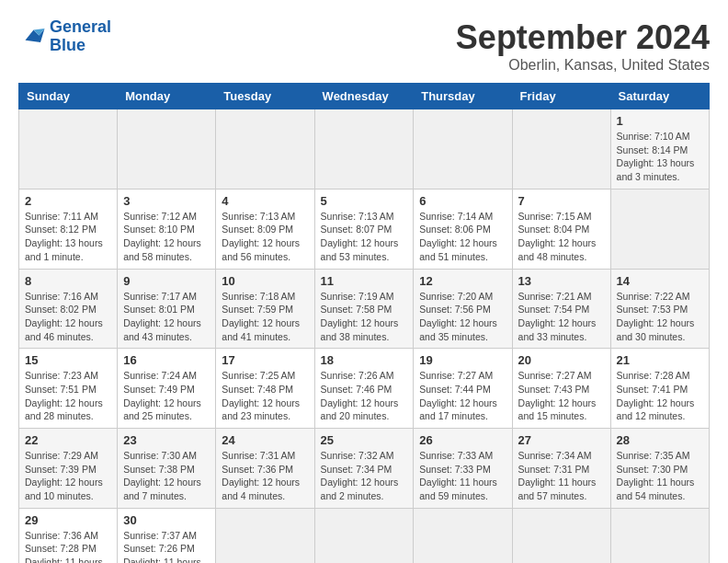  Describe the element at coordinates (265, 440) in the screenshot. I see `day-number: 24` at that location.